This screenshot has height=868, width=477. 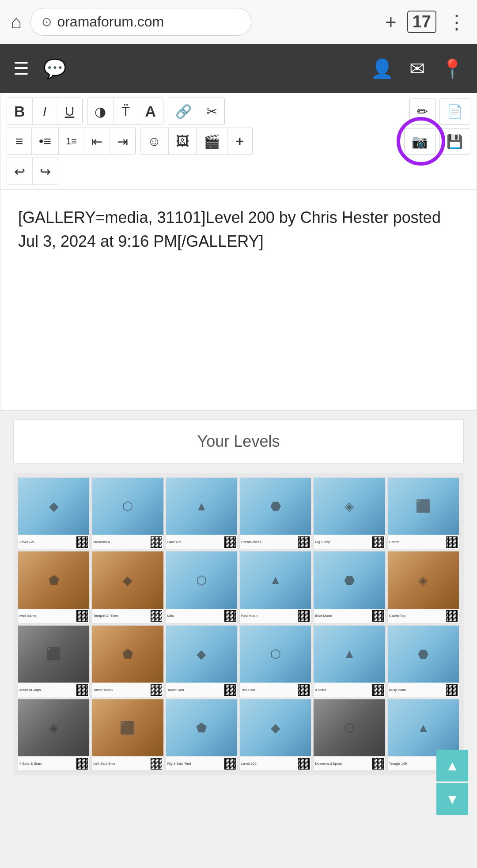 What do you see at coordinates (201, 513) in the screenshot?
I see `gallery-item: ▲ Slide Em` at bounding box center [201, 513].